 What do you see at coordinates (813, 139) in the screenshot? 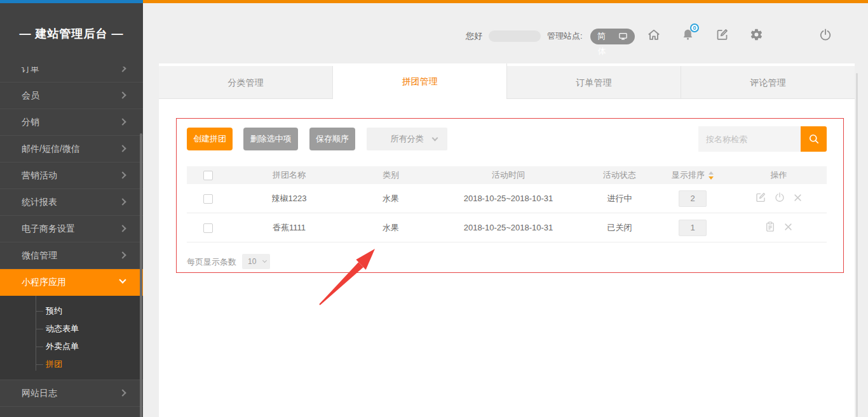
I see `search-button` at bounding box center [813, 139].